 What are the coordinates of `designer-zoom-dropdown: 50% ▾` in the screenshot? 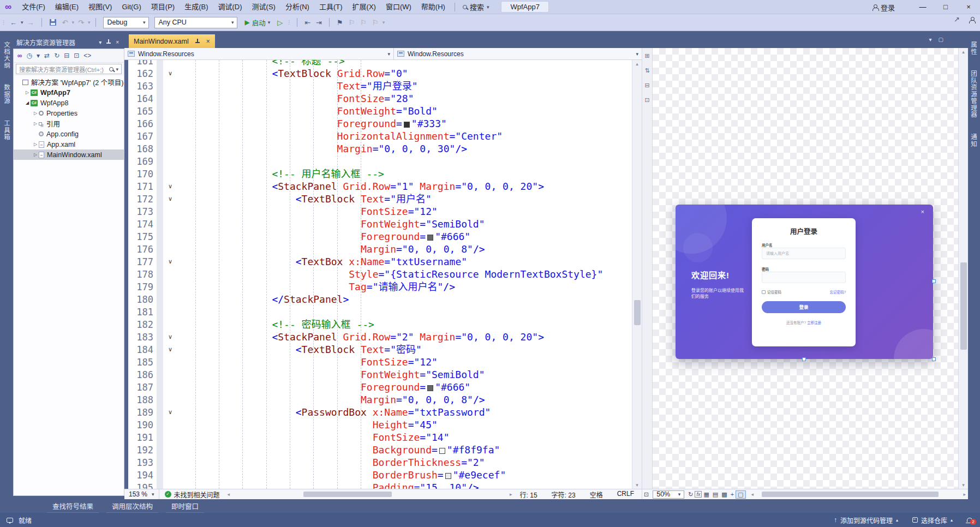 It's located at (668, 494).